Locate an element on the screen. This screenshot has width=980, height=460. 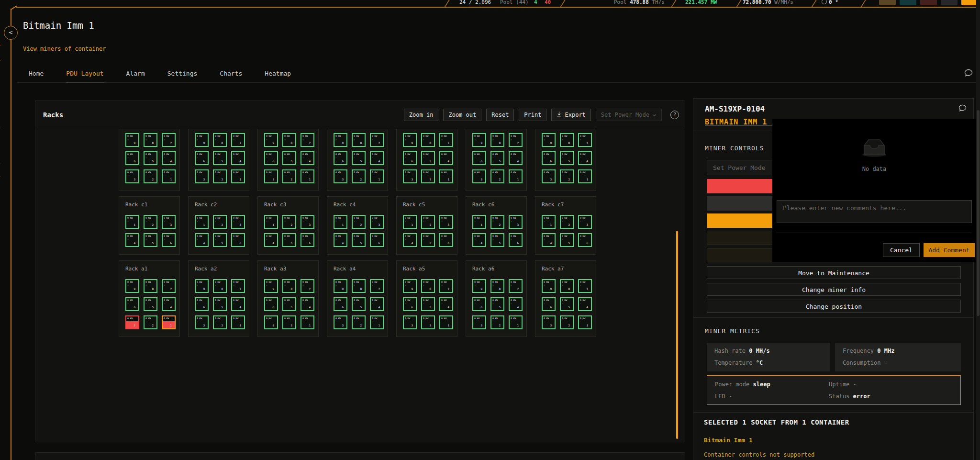
export-button: Export is located at coordinates (571, 115).